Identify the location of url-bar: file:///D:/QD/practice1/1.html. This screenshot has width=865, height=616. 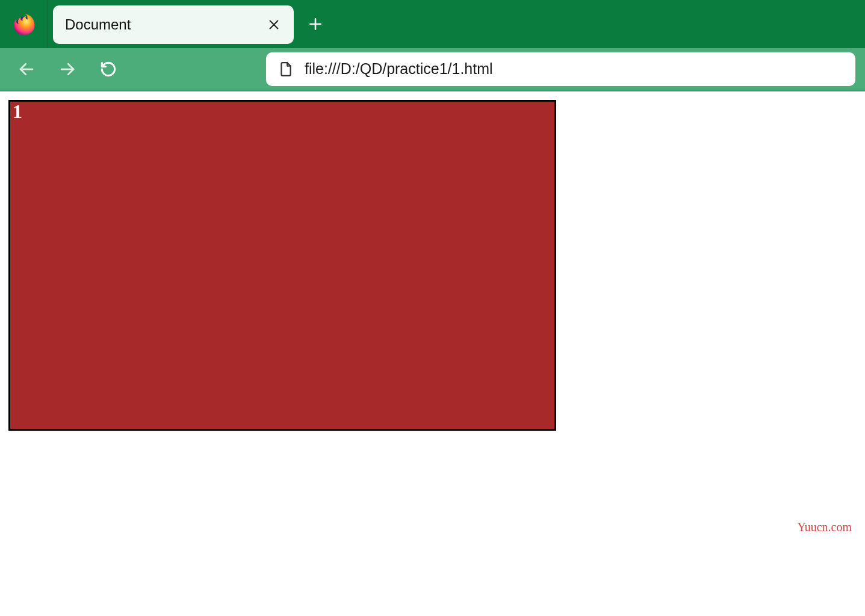
(561, 69).